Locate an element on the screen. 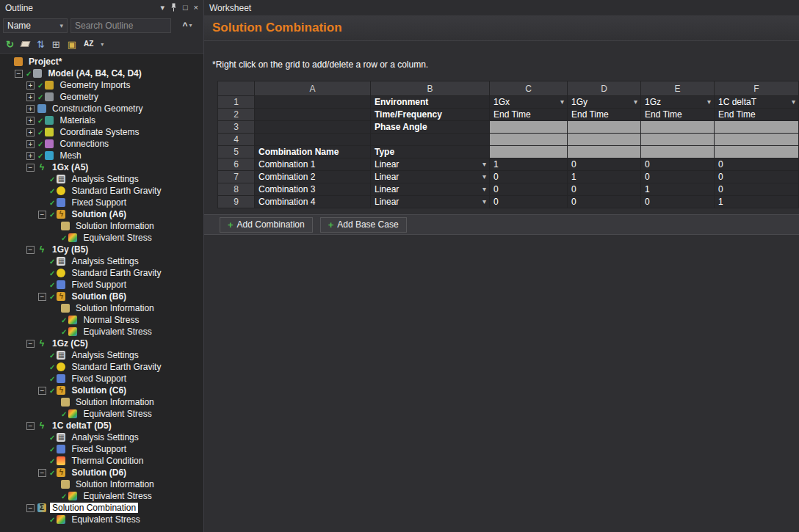  tree-node: ✓Thermal Condition is located at coordinates (101, 461).